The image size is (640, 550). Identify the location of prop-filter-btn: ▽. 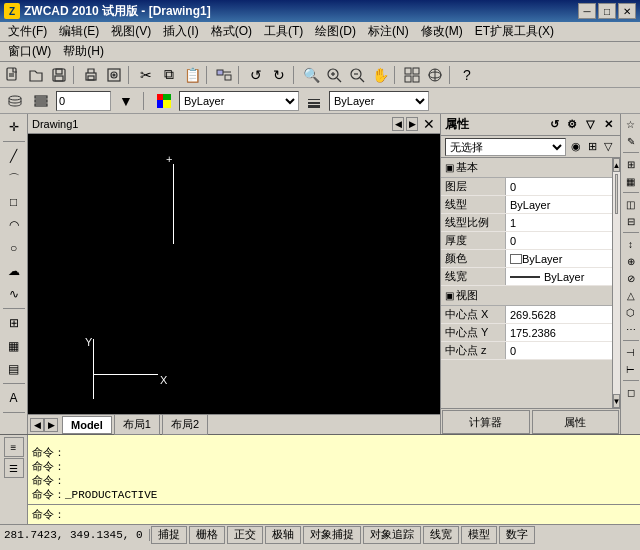
(590, 125).